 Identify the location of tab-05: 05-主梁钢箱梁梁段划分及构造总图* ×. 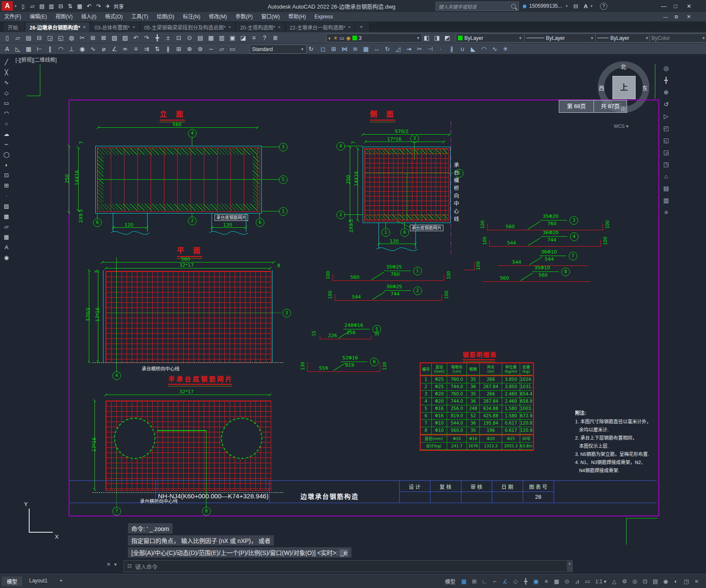
(188, 27).